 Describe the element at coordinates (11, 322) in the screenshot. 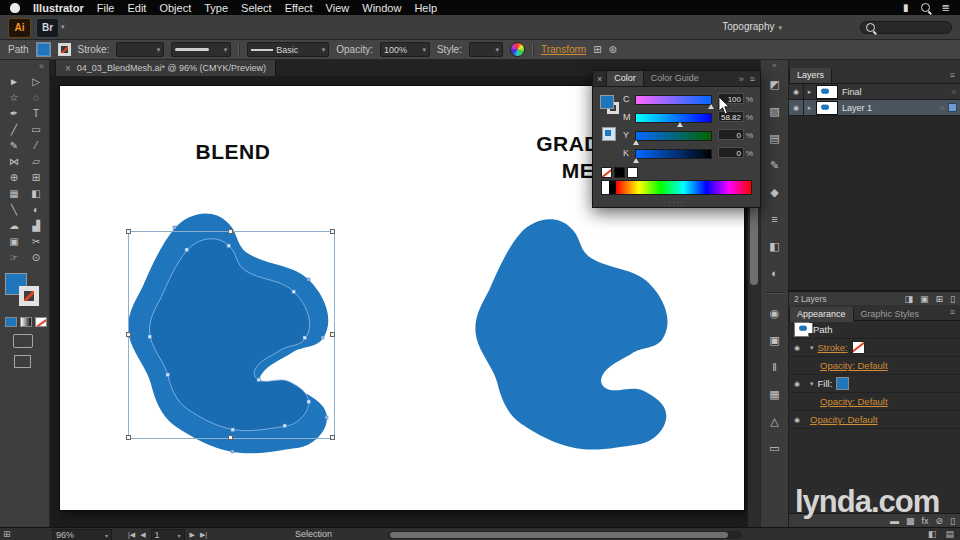

I see `color-button` at that location.